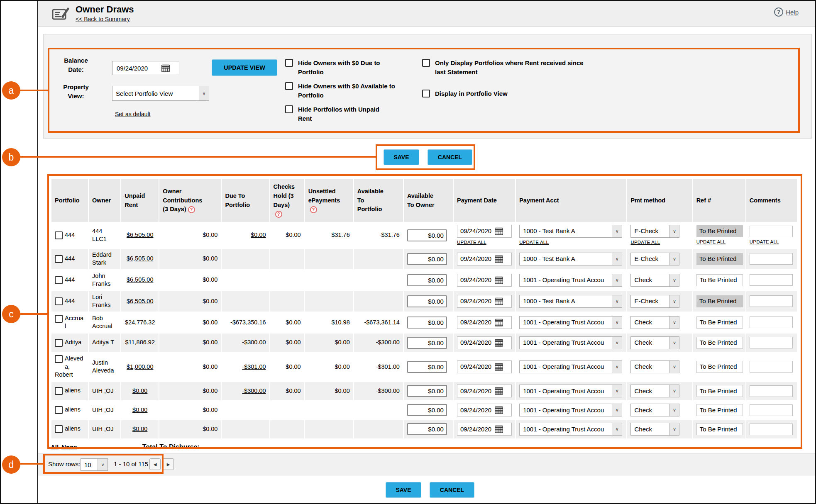  Describe the element at coordinates (161, 93) in the screenshot. I see `property-view-select: Select Portfolio View ∨` at that location.